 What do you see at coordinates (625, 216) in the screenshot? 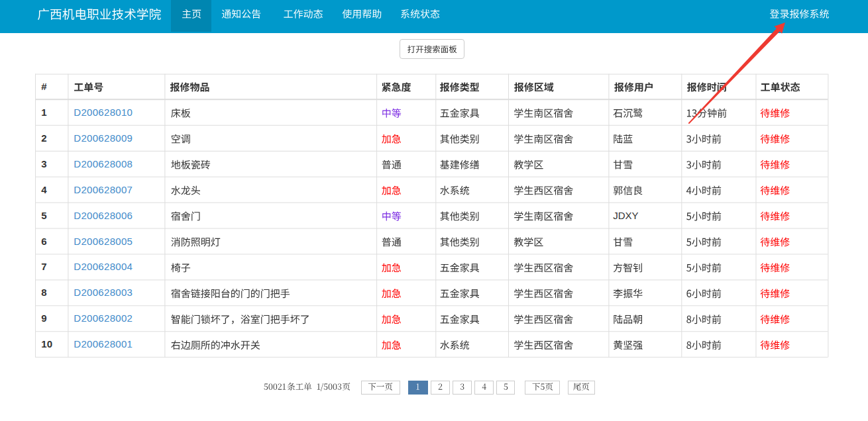
I see `svg-text: JDXY` at bounding box center [625, 216].